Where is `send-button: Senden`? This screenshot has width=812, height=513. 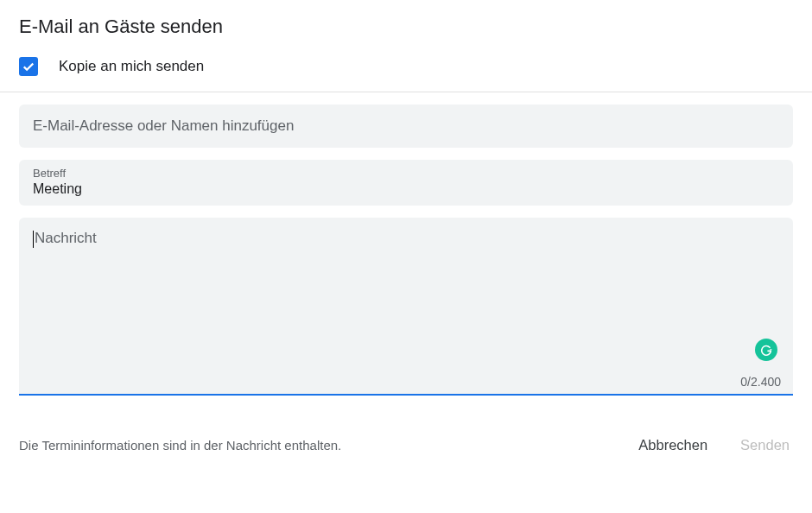
send-button: Senden is located at coordinates (765, 446).